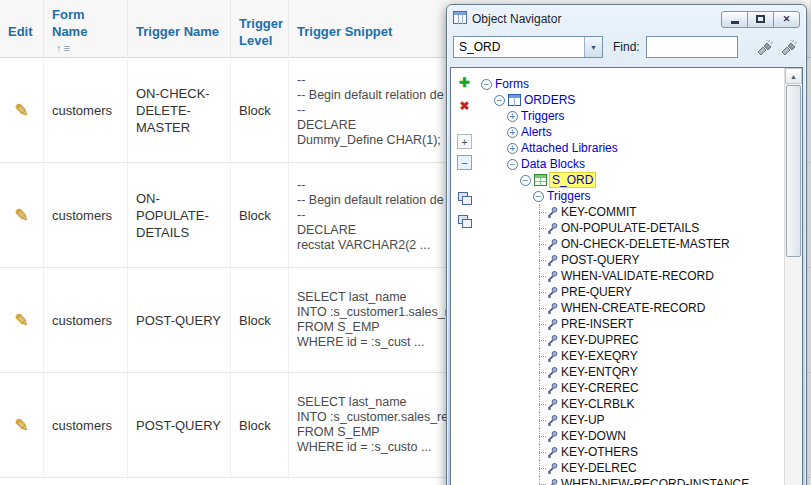 The height and width of the screenshot is (485, 811). Describe the element at coordinates (631, 100) in the screenshot. I see `tree-node-orders: −ORDERS` at that location.